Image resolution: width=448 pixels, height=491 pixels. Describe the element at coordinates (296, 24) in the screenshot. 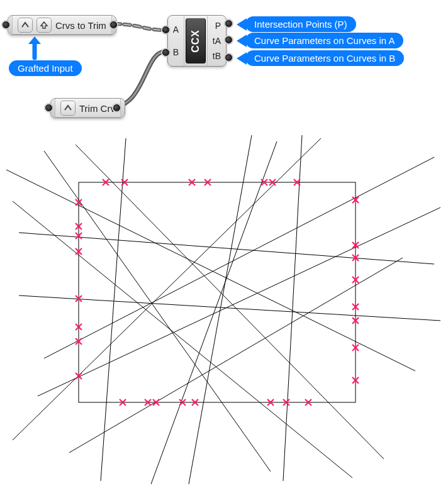

I see `callout-p: Intersection Points (P)` at that location.